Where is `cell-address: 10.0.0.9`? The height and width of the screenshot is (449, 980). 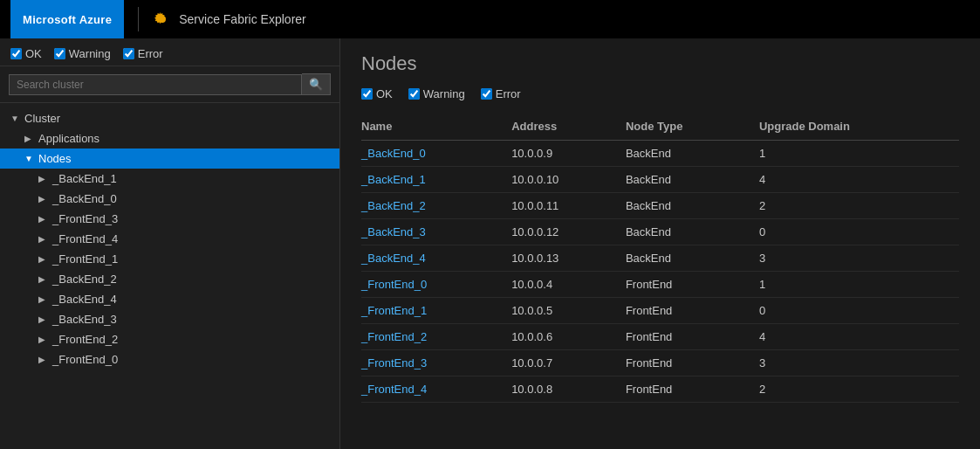
cell-address: 10.0.0.9 is located at coordinates (569, 154).